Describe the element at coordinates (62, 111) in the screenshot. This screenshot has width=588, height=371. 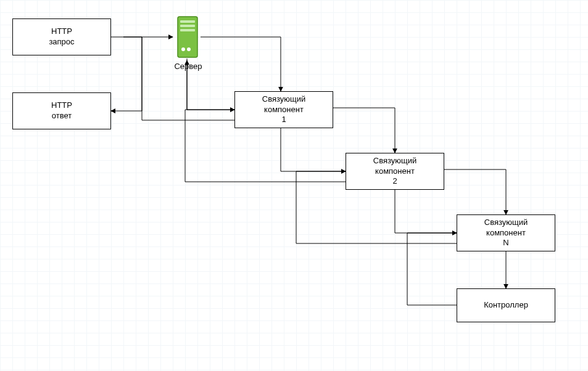
I see `node-http-response: HTTPответ` at that location.